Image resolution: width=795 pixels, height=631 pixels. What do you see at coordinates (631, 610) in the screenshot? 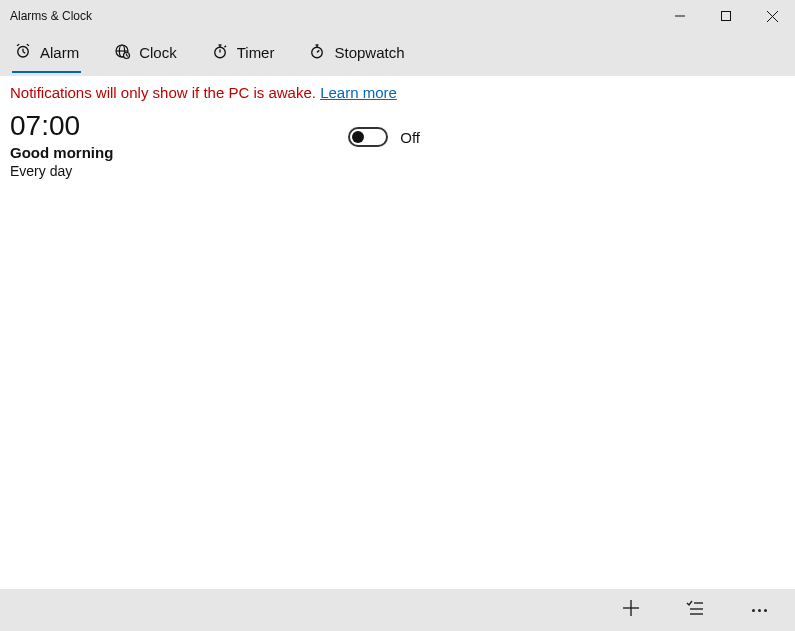
I see `plus-icon` at bounding box center [631, 610].